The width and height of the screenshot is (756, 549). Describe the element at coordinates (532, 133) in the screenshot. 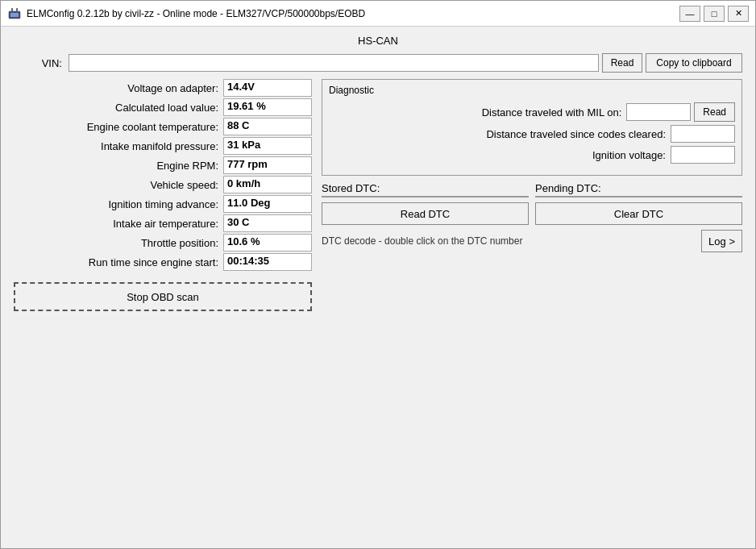

I see `diagnostic-fields: Distance traveled with MIL on:ReadDistan…` at that location.